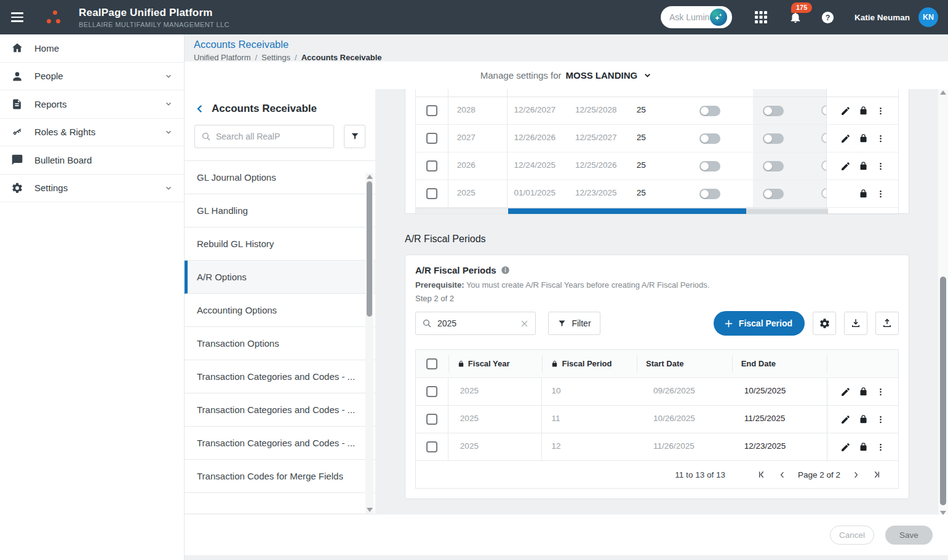 The height and width of the screenshot is (560, 948). What do you see at coordinates (506, 270) in the screenshot?
I see `info-icon` at bounding box center [506, 270].